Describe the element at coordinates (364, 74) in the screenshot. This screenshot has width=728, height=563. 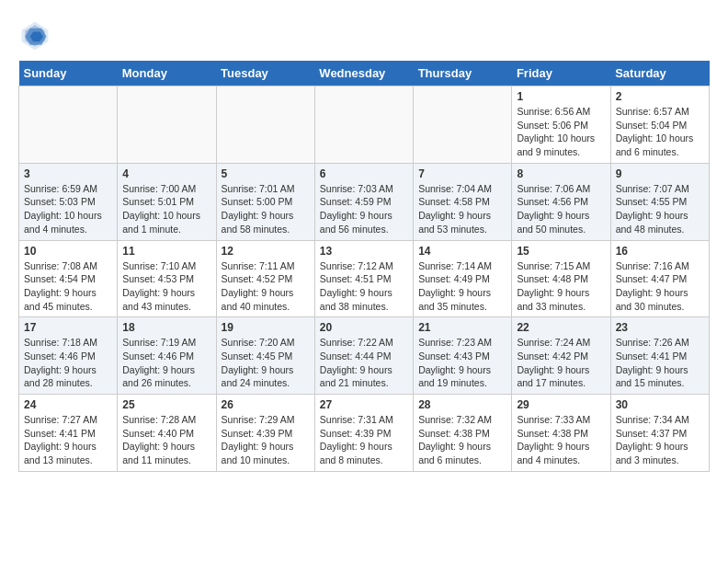
I see `weekday-header: Wednesday` at that location.